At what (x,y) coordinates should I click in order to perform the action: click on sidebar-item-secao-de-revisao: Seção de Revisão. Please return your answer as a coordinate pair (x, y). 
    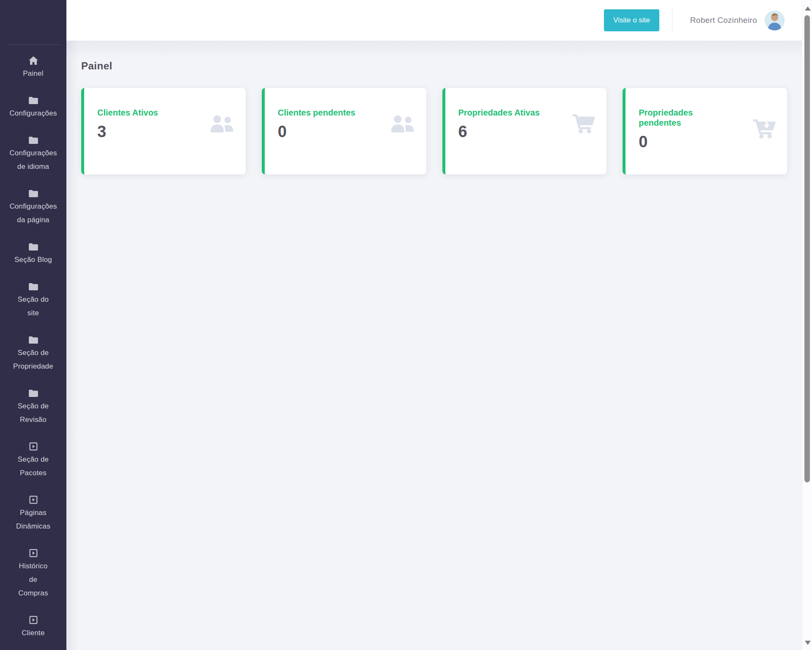
    Looking at the image, I should click on (33, 408).